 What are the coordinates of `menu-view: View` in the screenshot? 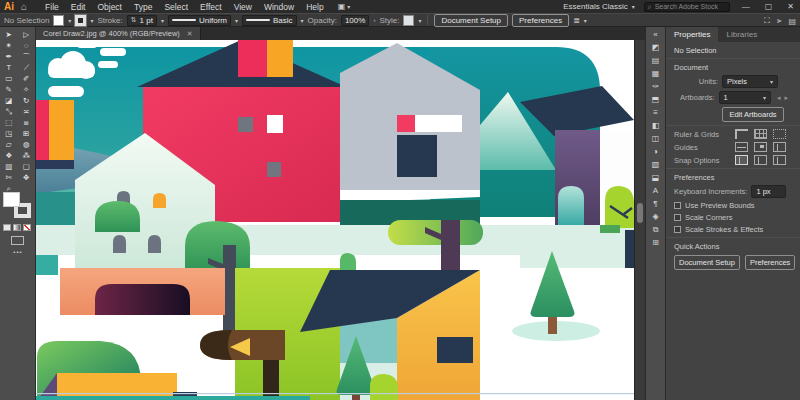 It's located at (243, 7).